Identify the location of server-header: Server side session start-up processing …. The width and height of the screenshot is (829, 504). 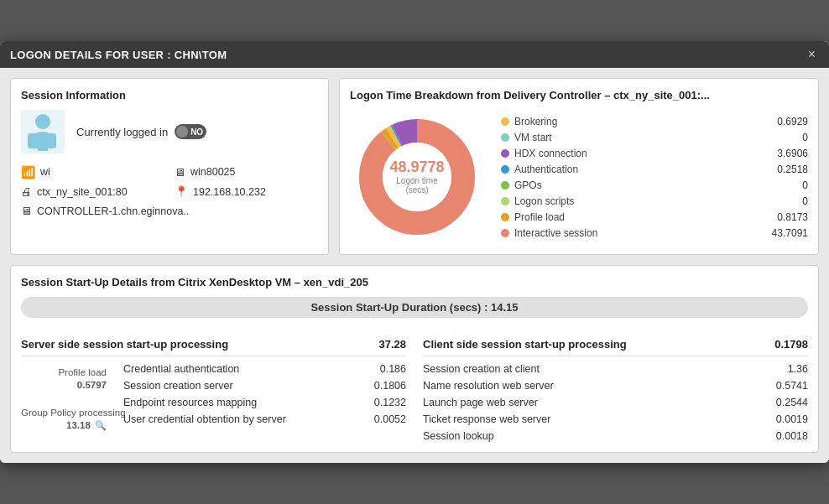
(213, 347).